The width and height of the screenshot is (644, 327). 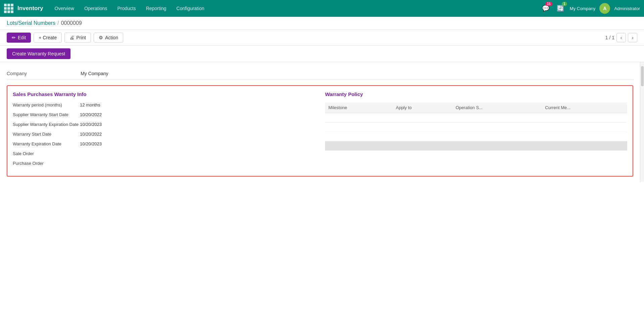 I want to click on nav-operations: Operations, so click(x=96, y=8).